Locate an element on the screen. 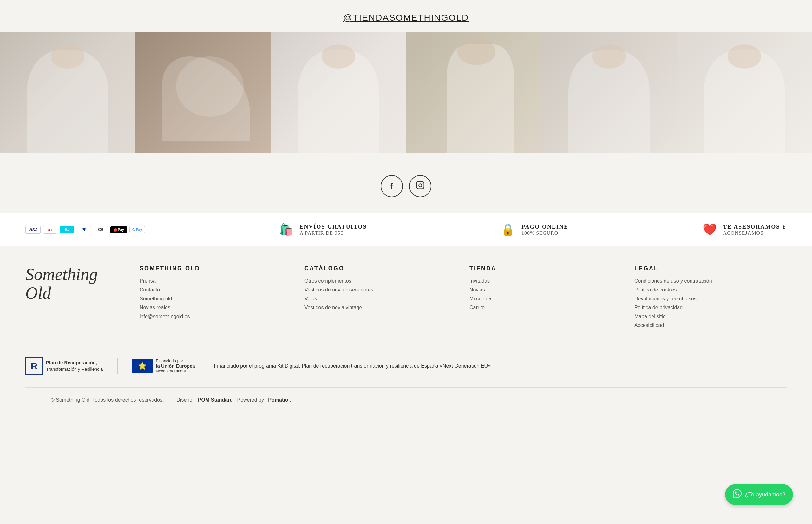  advice-feature: ❤️ TE ASESORAMOS Y ACONSEJAMOS is located at coordinates (744, 229).